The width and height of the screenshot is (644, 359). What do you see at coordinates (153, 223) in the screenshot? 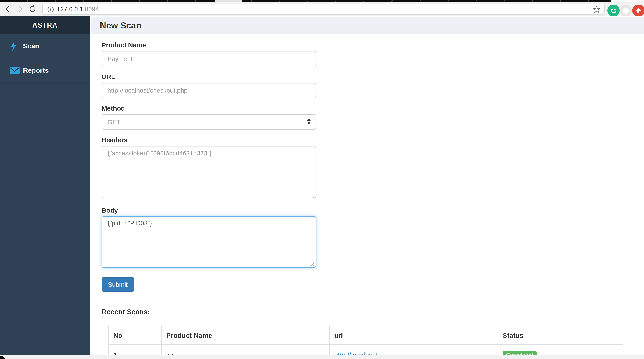
I see `text-caret` at bounding box center [153, 223].